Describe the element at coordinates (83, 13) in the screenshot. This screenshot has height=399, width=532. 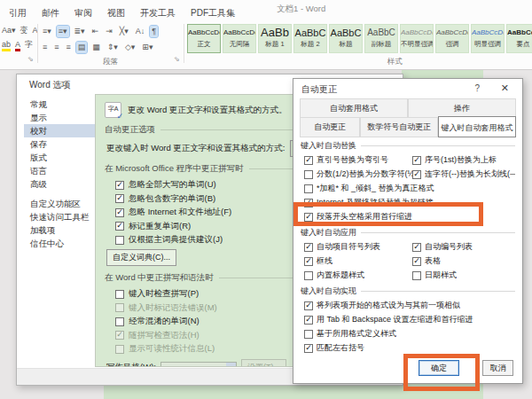
I see `ribbon-tab-review: 审阅` at that location.